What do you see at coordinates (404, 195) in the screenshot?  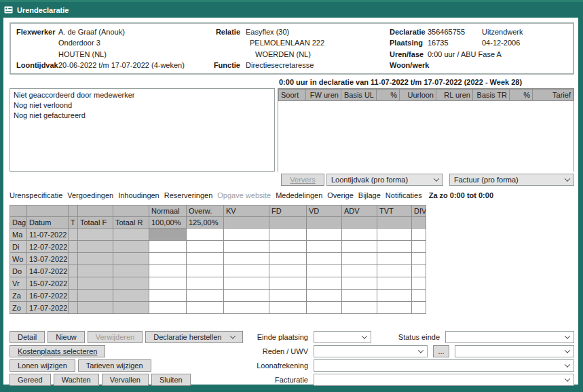 I see `tab-notificaties: Notificaties` at bounding box center [404, 195].